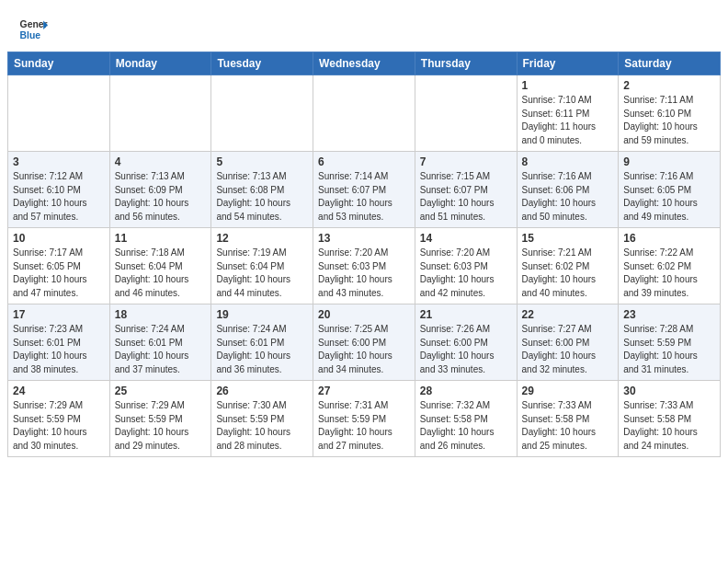  Describe the element at coordinates (364, 267) in the screenshot. I see `day-cell: 13Sunrise: 7:20 AM Sunset: 6:03 PM Dayli…` at that location.